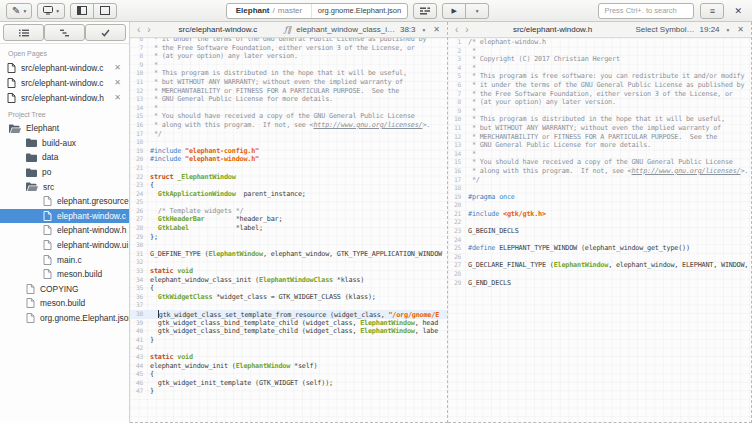 The image size is (752, 423). Describe the element at coordinates (82, 11) in the screenshot. I see `toggle-left-panel-button` at that location.